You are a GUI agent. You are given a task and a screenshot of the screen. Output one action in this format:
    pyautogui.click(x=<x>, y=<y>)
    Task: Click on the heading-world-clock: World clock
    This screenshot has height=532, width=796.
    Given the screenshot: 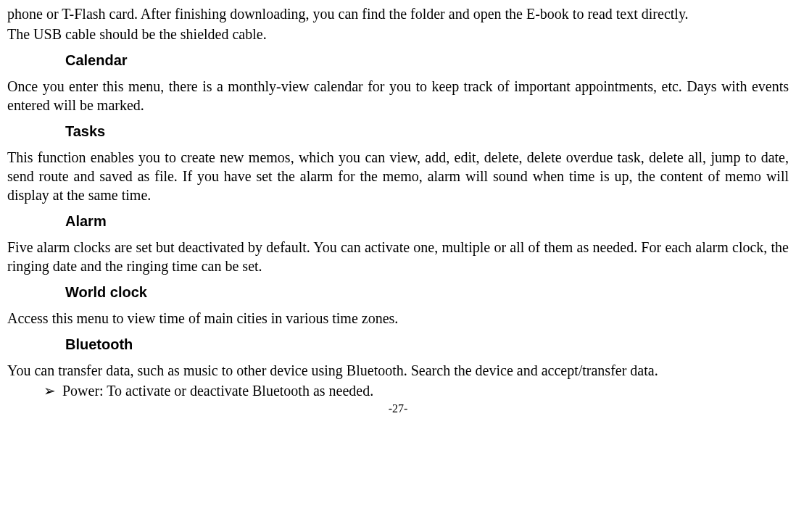 What is the action you would take?
    pyautogui.click(x=427, y=292)
    